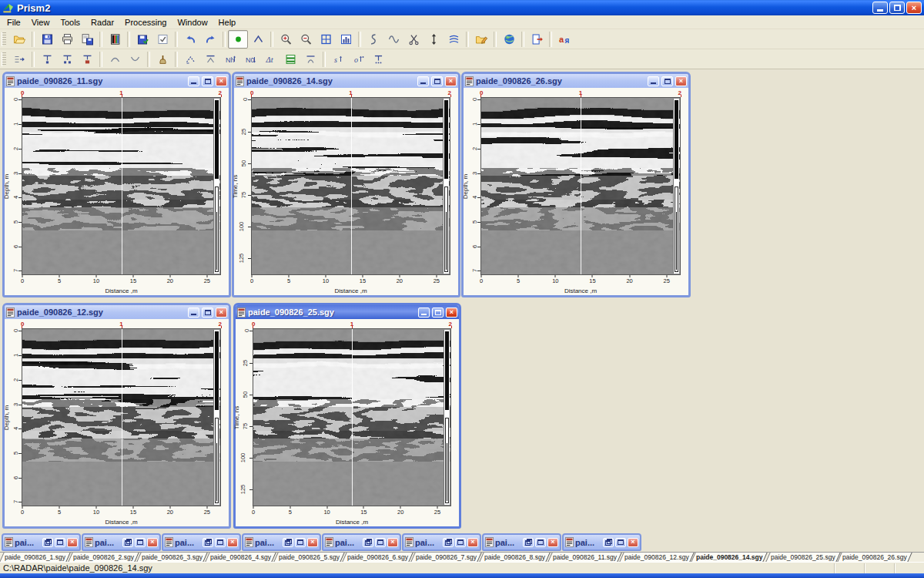 Image resolution: width=924 pixels, height=578 pixels. Describe the element at coordinates (190, 39) in the screenshot. I see `tb-undo-button` at that location.